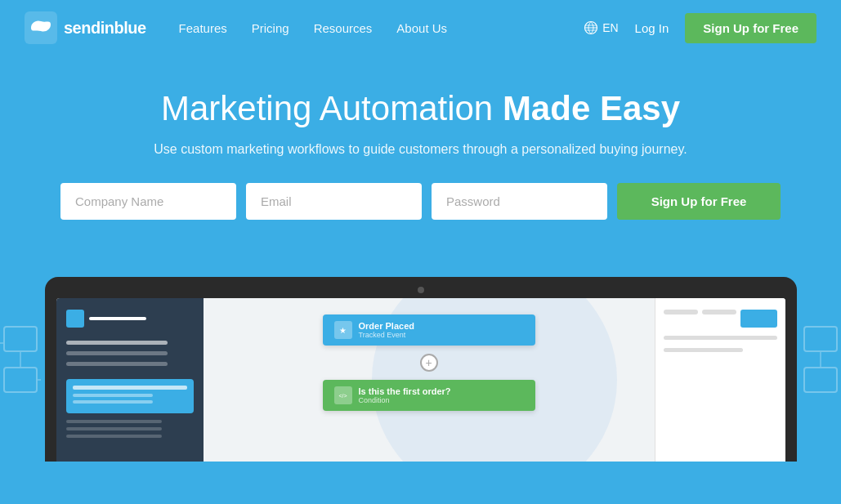  Describe the element at coordinates (85, 28) in the screenshot. I see `logo-link: sendinblue` at that location.